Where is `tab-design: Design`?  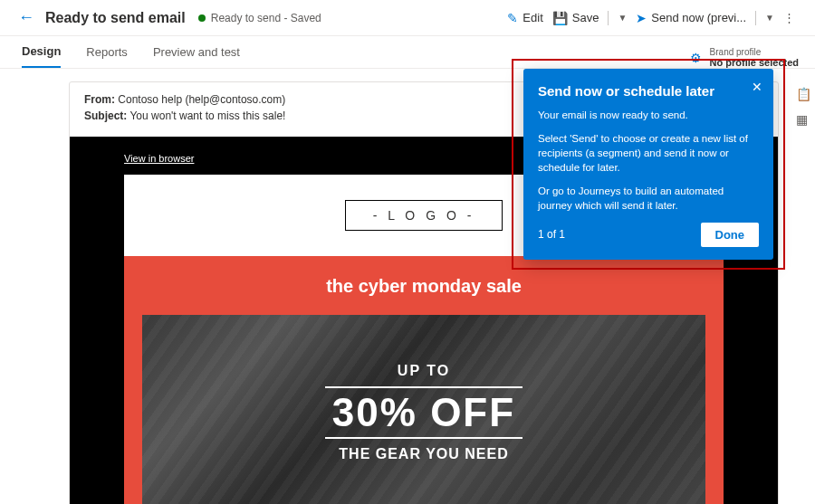 tab-design: Design is located at coordinates (42, 52).